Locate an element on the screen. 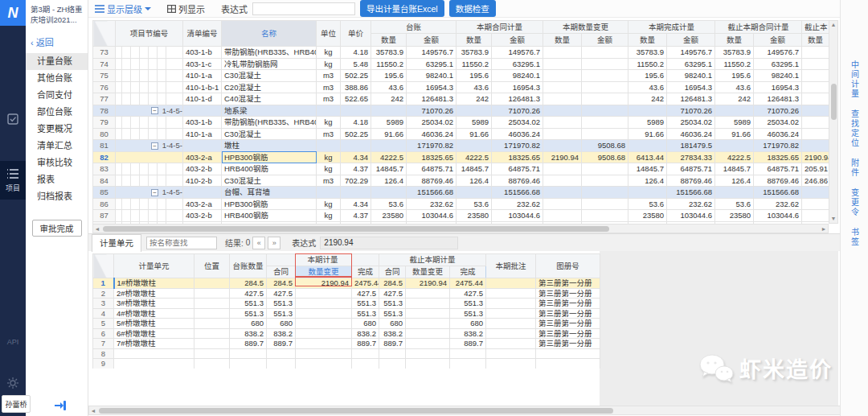 The image size is (868, 416). cell-value: 16954.3 is located at coordinates (432, 87).